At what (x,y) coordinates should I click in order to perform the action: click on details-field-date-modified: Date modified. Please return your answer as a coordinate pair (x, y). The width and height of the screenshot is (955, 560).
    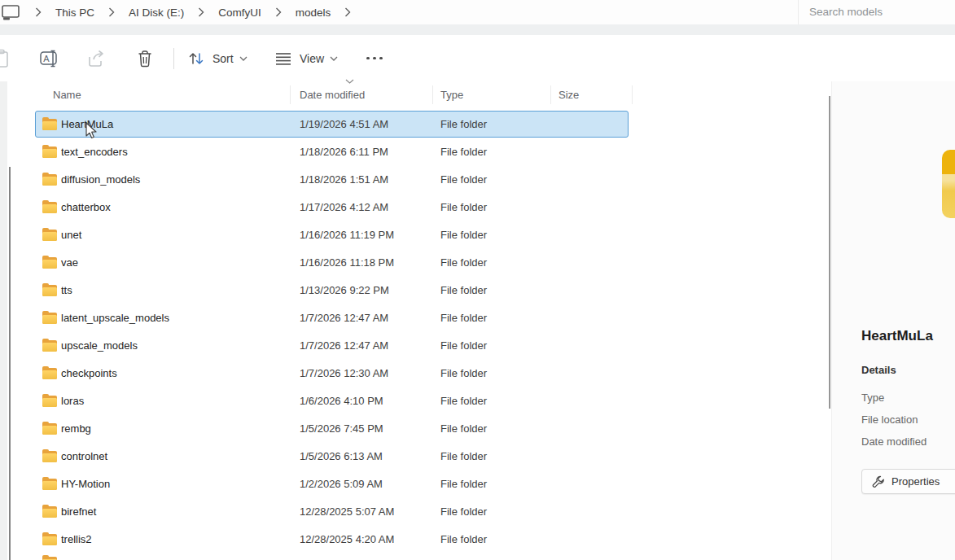
    Looking at the image, I should click on (894, 441).